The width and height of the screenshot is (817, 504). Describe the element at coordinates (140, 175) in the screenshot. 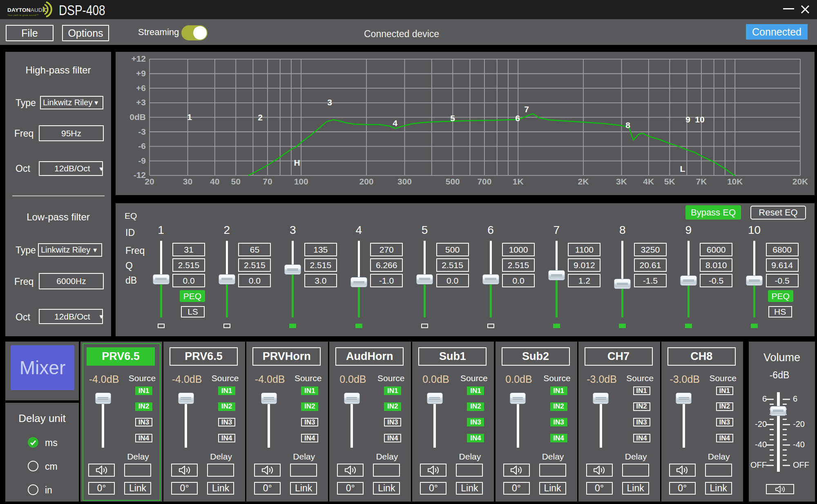

I see `svg-text: -12` at that location.